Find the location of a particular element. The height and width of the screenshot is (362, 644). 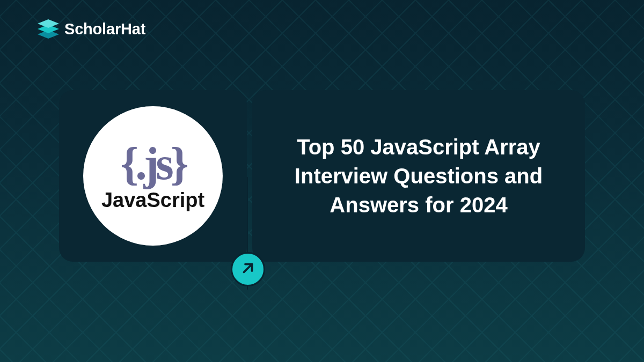

arrow-button is located at coordinates (248, 269).